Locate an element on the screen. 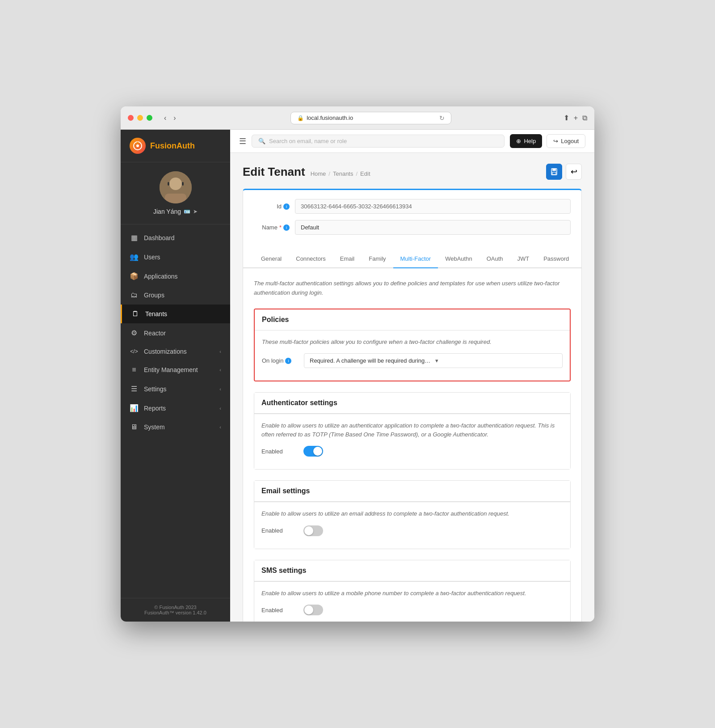 Image resolution: width=715 pixels, height=728 pixels. close-button is located at coordinates (130, 118).